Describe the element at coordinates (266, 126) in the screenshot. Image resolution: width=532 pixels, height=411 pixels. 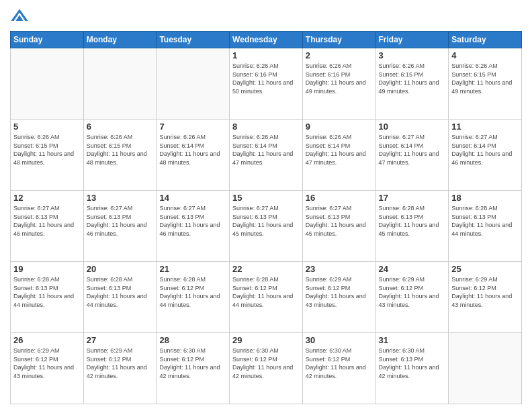
I see `day-number: 8` at that location.